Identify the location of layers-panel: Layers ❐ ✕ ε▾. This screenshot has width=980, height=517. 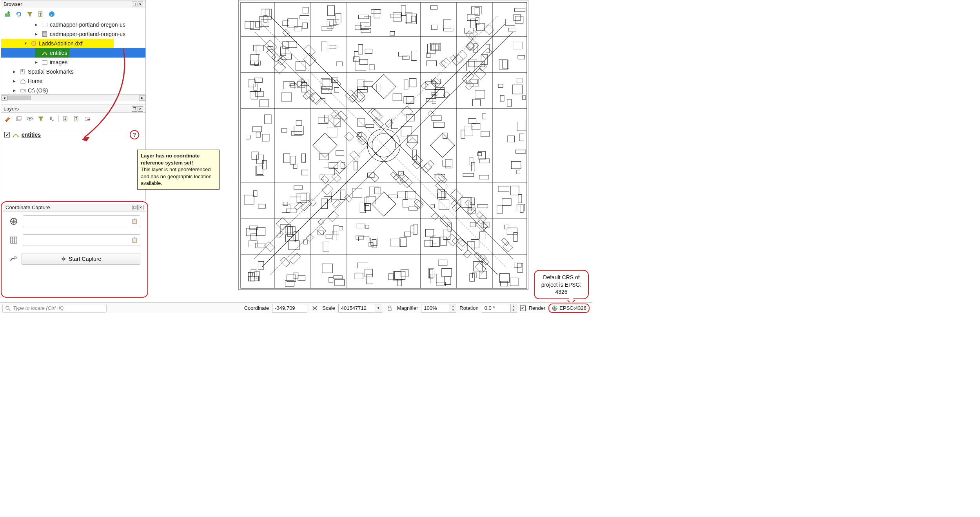
(73, 117).